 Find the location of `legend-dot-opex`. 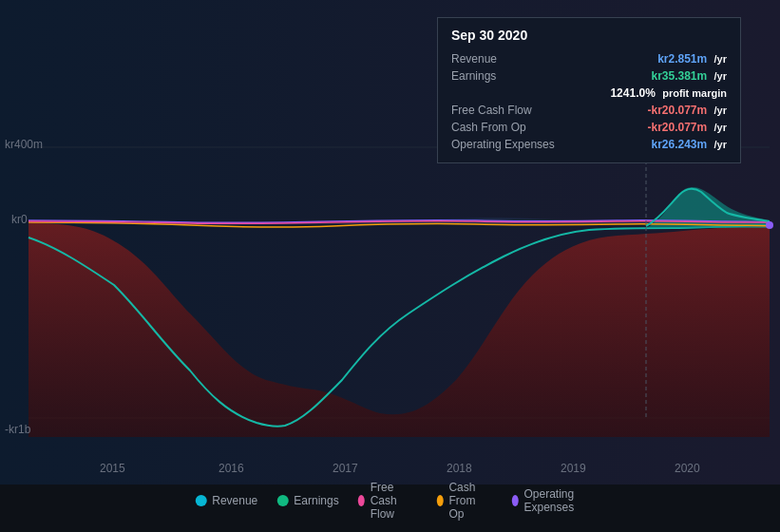

legend-dot-opex is located at coordinates (515, 501).